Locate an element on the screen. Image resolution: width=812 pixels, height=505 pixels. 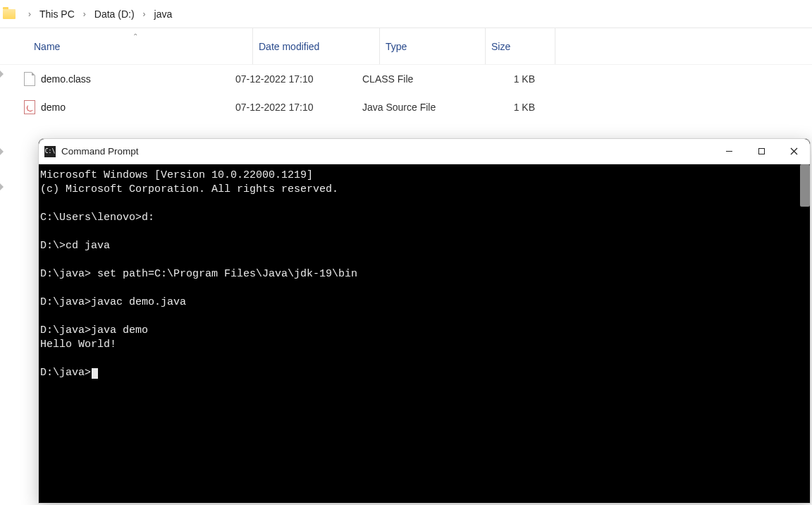
file-list: demo.class07-12-2022 17:10CLASS File1 KB… is located at coordinates (406, 93).